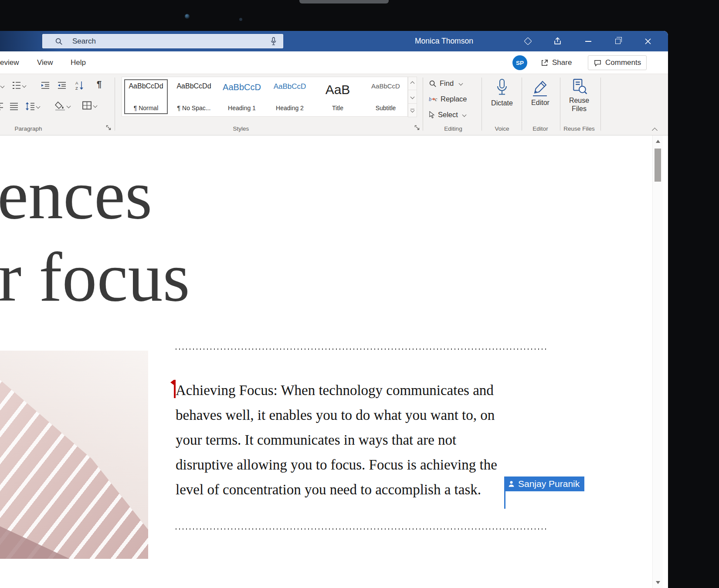  Describe the element at coordinates (45, 85) in the screenshot. I see `decrease-indent-button` at that location.